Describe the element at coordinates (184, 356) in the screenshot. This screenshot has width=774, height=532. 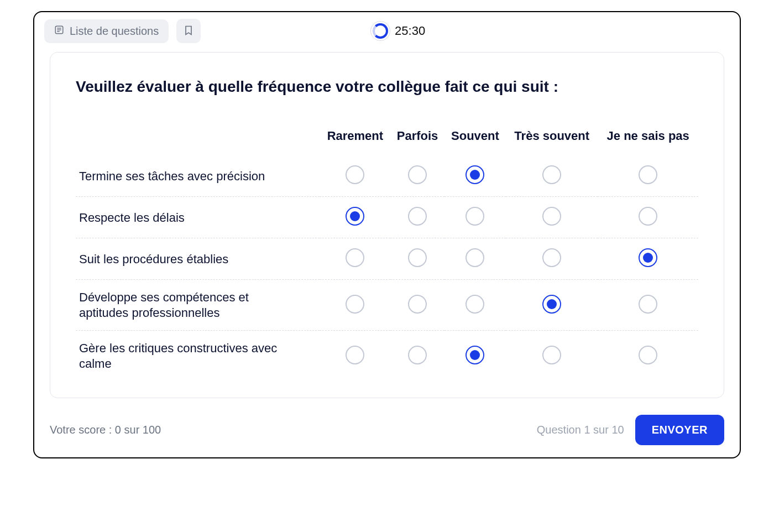
I see `row-label: Gère les critiques constructives avec ca…` at that location.